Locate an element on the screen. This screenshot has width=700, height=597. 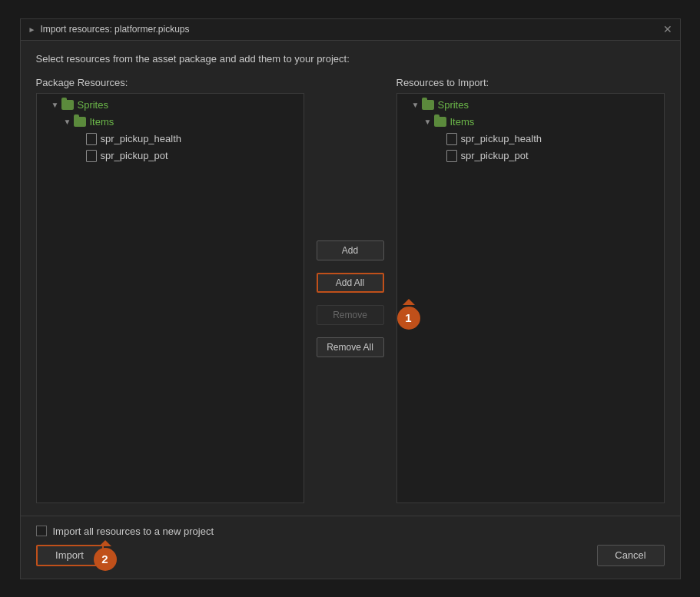
dialog-footer: Import all resources to a new project Im… is located at coordinates (350, 547).